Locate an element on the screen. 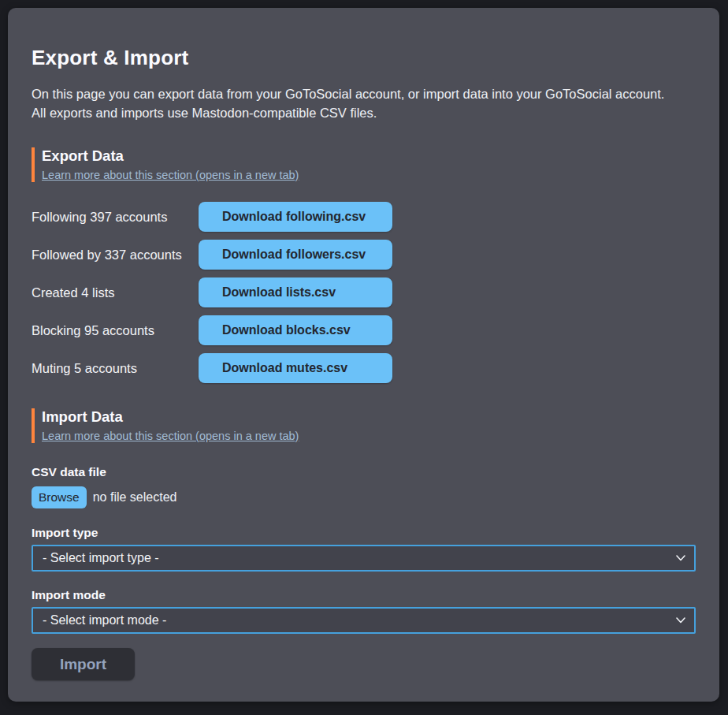  export-row-label: Blocking 95 accounts is located at coordinates (115, 331).